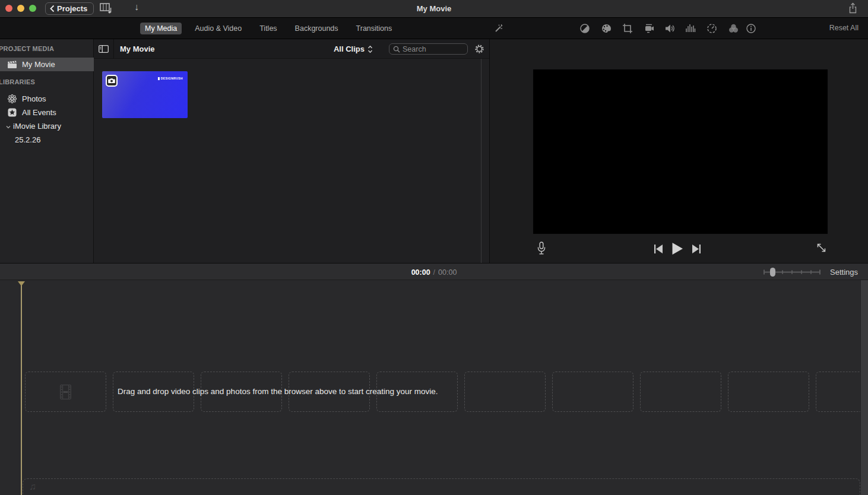 The image size is (868, 495). I want to click on stabilization-icon, so click(648, 28).